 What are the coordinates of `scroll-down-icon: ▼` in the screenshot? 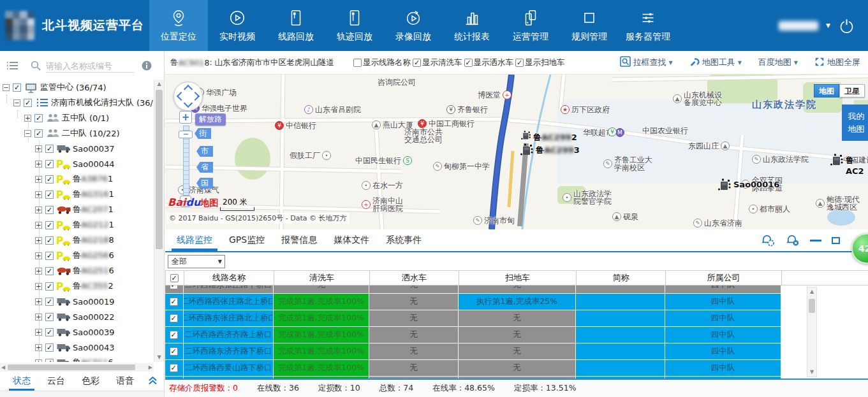 It's located at (812, 372).